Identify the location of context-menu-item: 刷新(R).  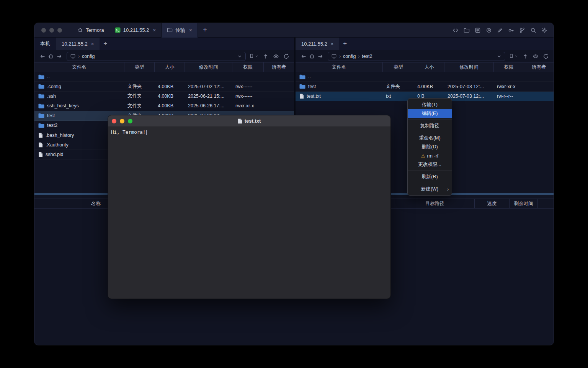
(430, 177).